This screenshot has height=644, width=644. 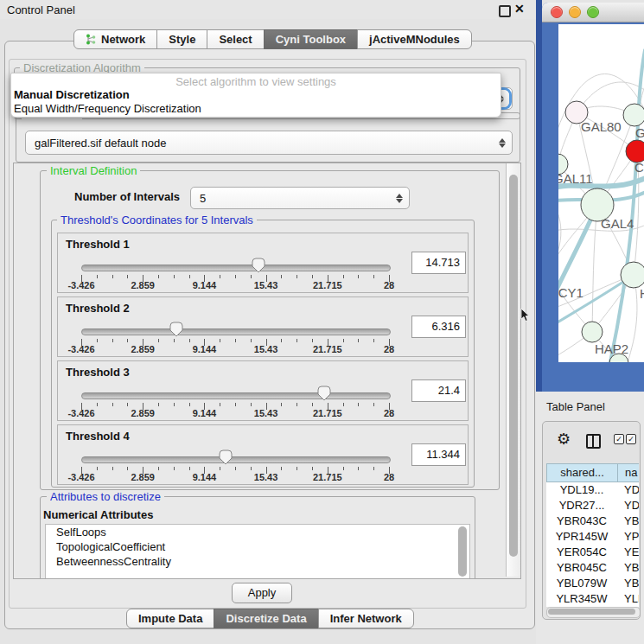 What do you see at coordinates (182, 40) in the screenshot?
I see `tab-style: Style` at bounding box center [182, 40].